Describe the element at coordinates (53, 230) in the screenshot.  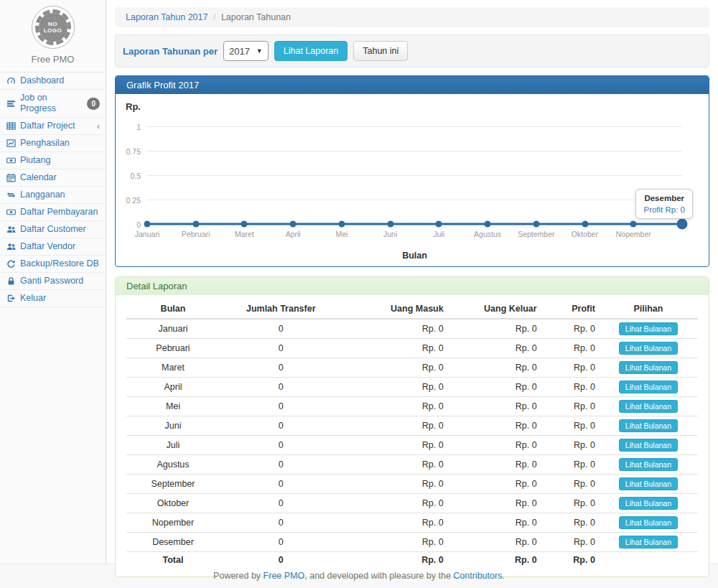
I see `sidebar-item-daftar-customer: Daftar Customer` at that location.